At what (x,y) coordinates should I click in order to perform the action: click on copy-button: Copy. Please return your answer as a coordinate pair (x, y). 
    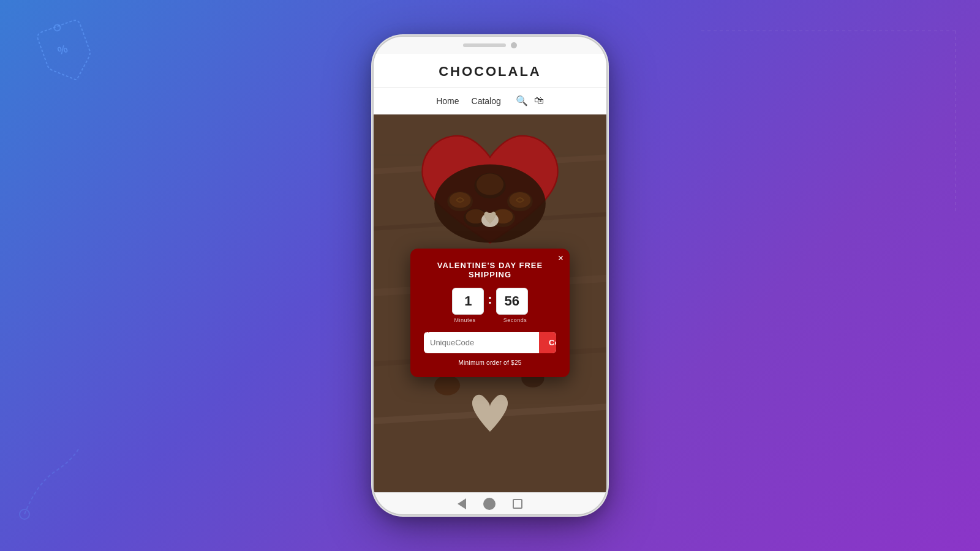
    Looking at the image, I should click on (548, 343).